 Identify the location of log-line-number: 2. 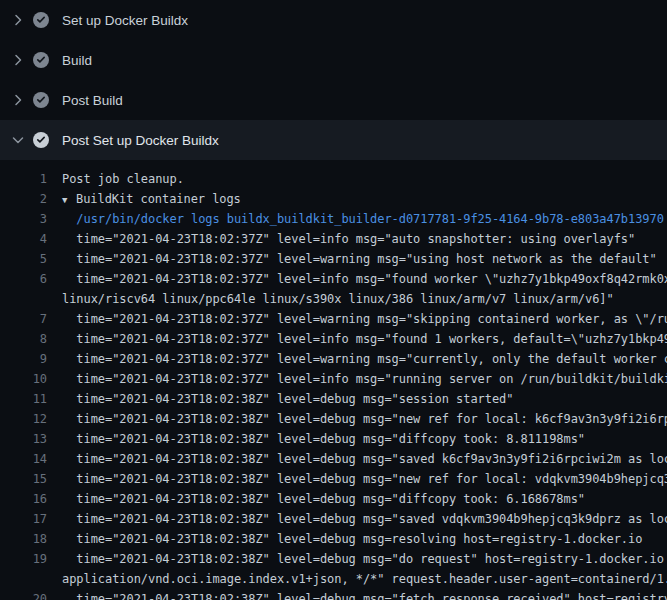
(24, 199).